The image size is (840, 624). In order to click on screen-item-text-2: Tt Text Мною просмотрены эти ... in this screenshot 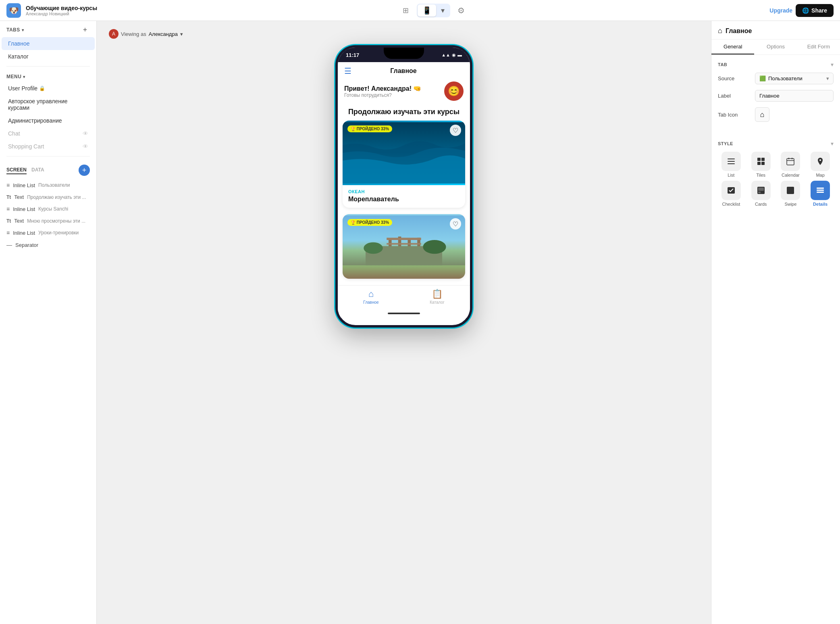, I will do `click(48, 221)`.